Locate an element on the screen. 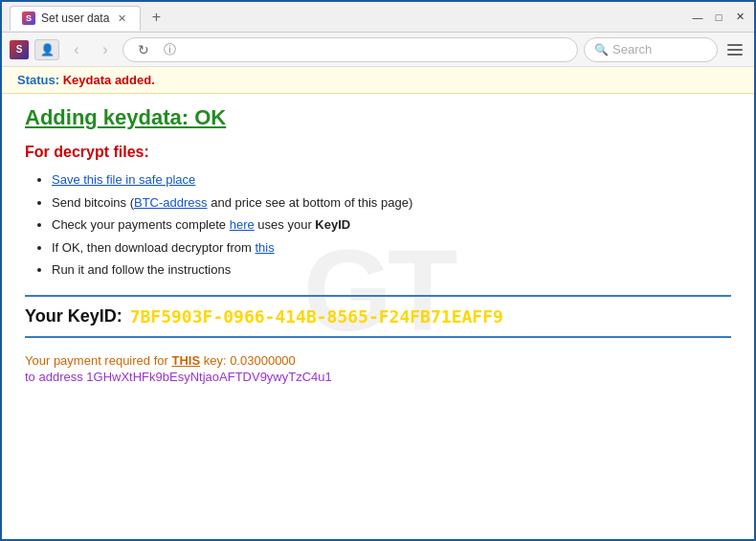 Image resolution: width=756 pixels, height=541 pixels. here-link: here is located at coordinates (242, 224).